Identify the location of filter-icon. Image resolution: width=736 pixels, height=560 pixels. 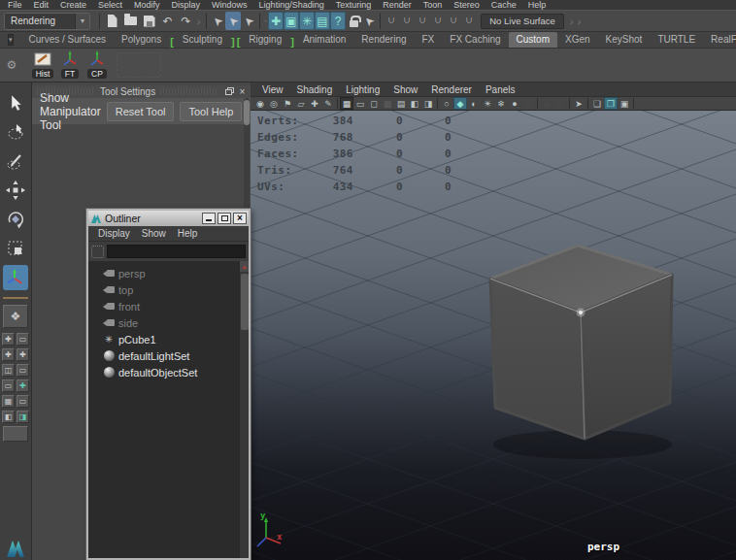
(97, 252).